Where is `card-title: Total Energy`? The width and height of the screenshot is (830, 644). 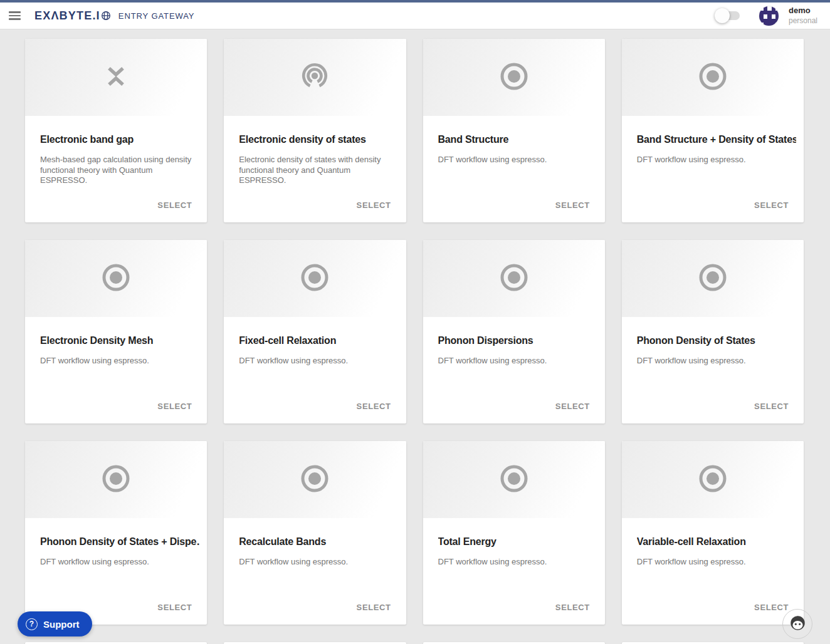
card-title: Total Energy is located at coordinates (518, 542).